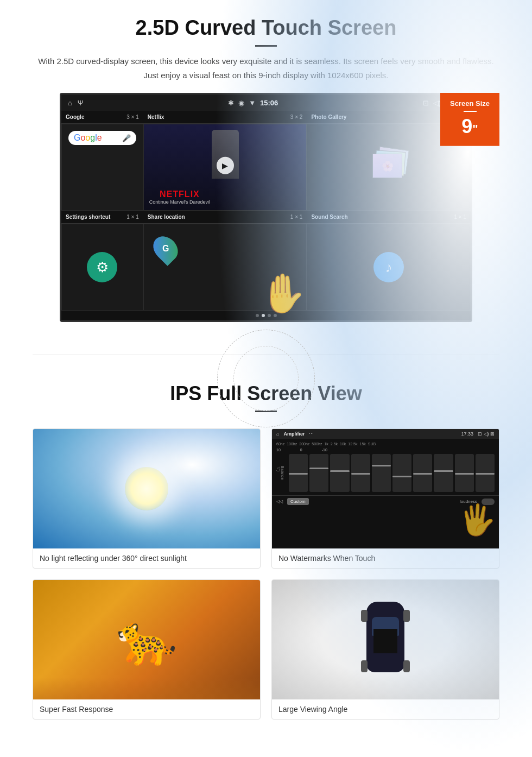 This screenshot has height=757, width=532. I want to click on settings-widget: ⚙, so click(102, 267).